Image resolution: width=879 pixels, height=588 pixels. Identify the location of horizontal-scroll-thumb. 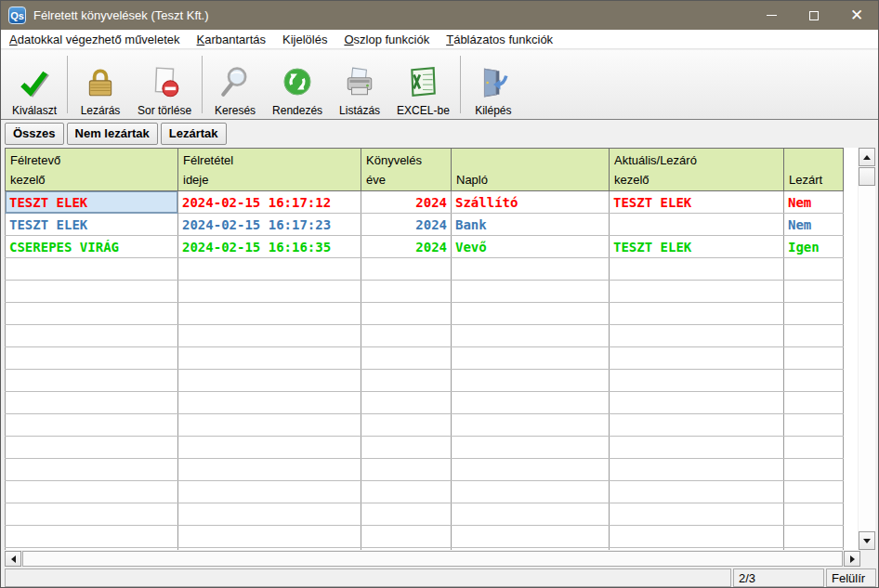
(433, 559).